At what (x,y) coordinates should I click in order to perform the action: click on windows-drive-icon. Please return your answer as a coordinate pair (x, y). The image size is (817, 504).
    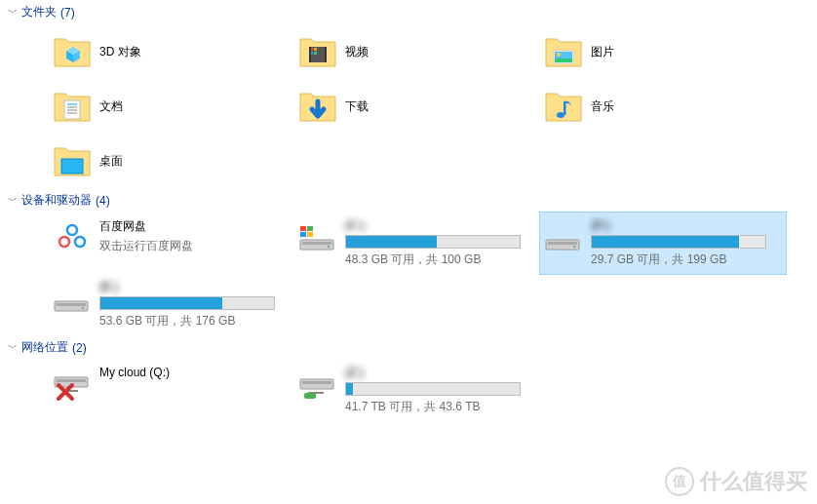
    Looking at the image, I should click on (318, 238).